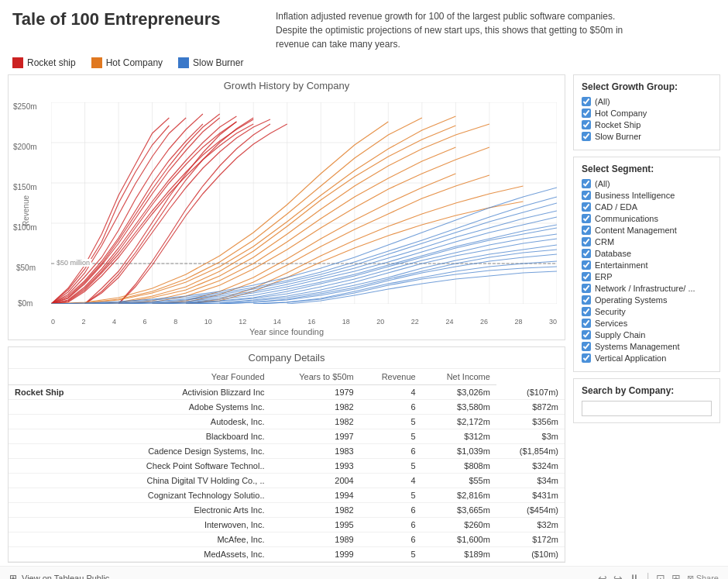  What do you see at coordinates (459, 555) in the screenshot?
I see `revenue: $189m` at bounding box center [459, 555].